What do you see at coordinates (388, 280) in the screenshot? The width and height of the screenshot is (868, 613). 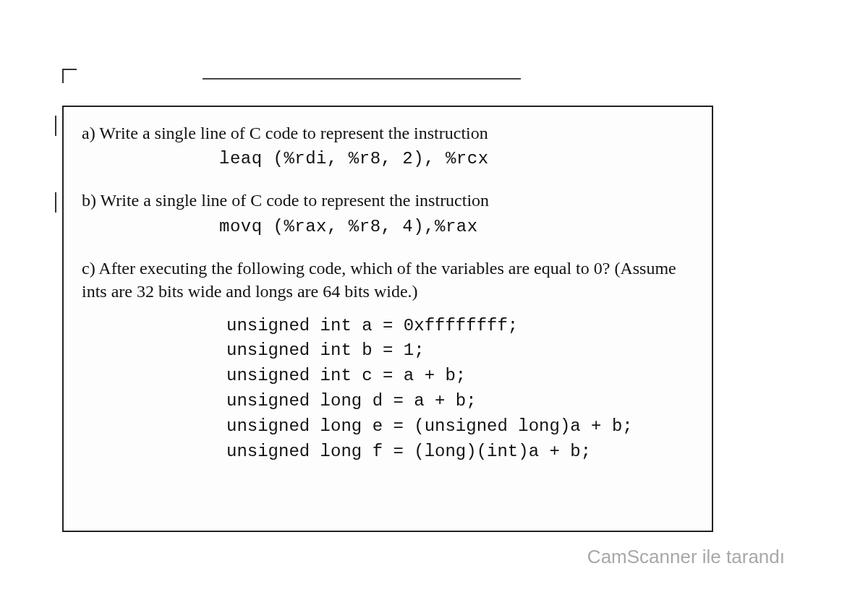 I see `problem-c-text: c) After executing the following code, w…` at bounding box center [388, 280].